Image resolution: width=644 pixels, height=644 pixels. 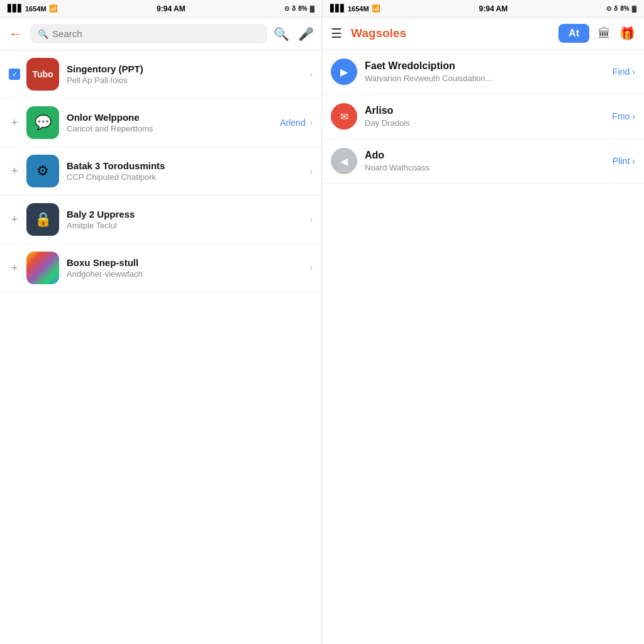 I want to click on right-header-actions: At 🏛 🎁, so click(x=597, y=33).